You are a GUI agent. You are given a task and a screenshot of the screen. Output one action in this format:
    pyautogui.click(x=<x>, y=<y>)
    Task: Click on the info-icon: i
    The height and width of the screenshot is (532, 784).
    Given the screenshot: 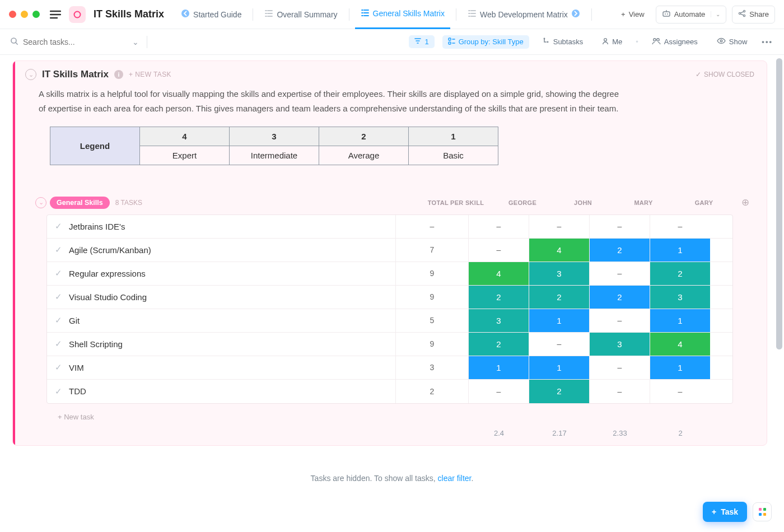 What is the action you would take?
    pyautogui.click(x=119, y=74)
    